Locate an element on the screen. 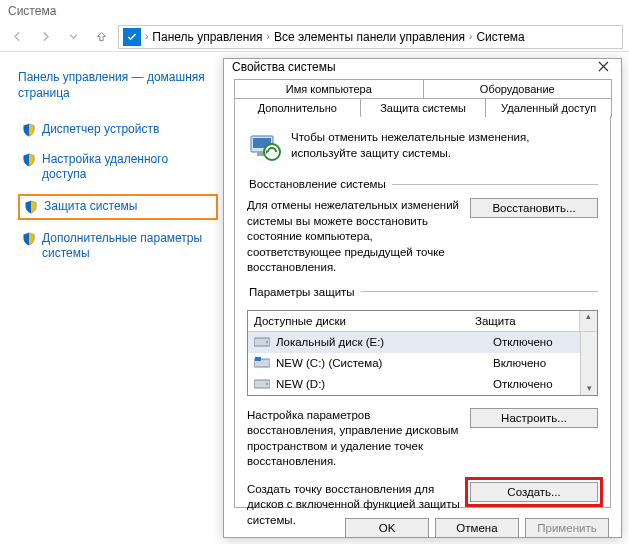 The width and height of the screenshot is (629, 544). disks-table: Доступные диски Защита ▴ Локальный диск … is located at coordinates (422, 353).